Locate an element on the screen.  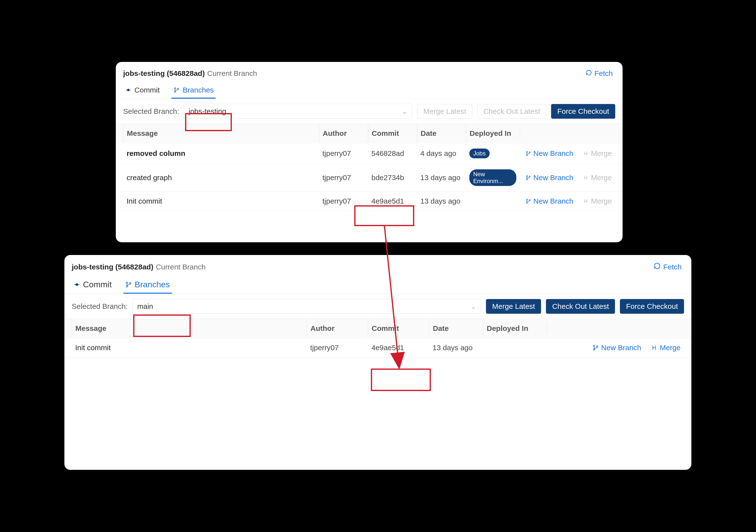
commit-deployed: New Environm... is located at coordinates (493, 178).